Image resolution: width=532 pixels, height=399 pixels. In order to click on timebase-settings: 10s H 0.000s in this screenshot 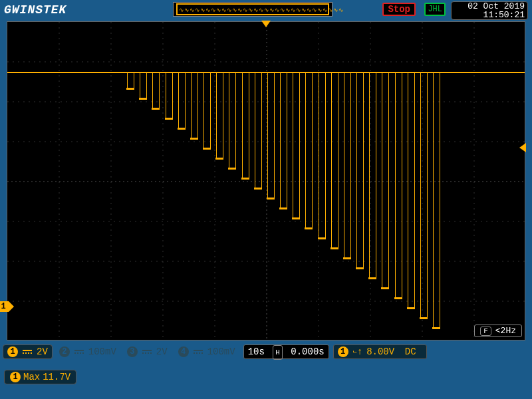, I will do `click(286, 352)`.